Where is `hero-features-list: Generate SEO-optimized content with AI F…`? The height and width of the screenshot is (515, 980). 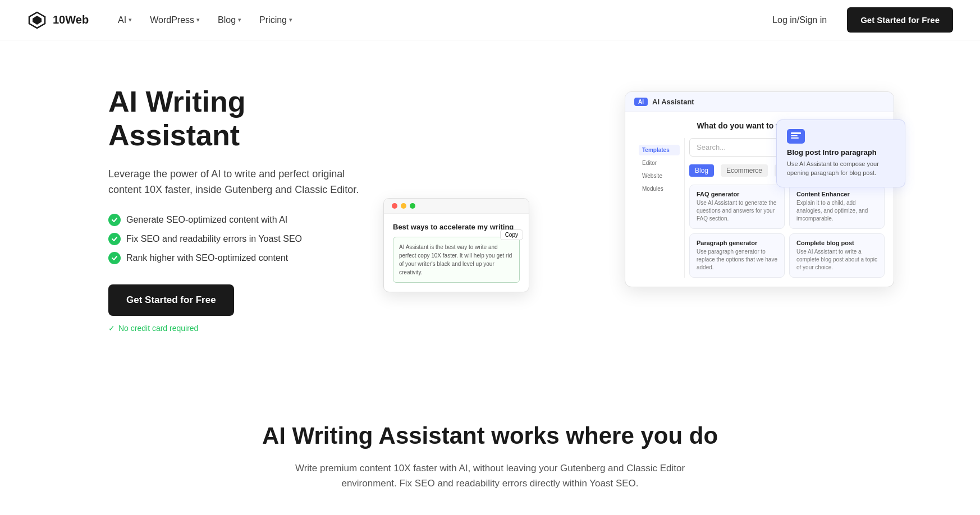
hero-features-list: Generate SEO-optimized content with AI F… is located at coordinates (243, 239).